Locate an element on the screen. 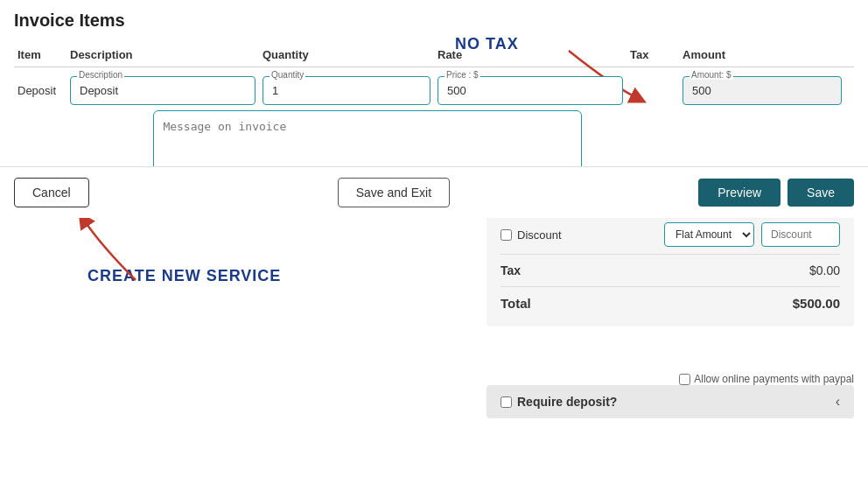 Image resolution: width=868 pixels, height=498 pixels. chevron-left-icon: ‹ is located at coordinates (838, 402).